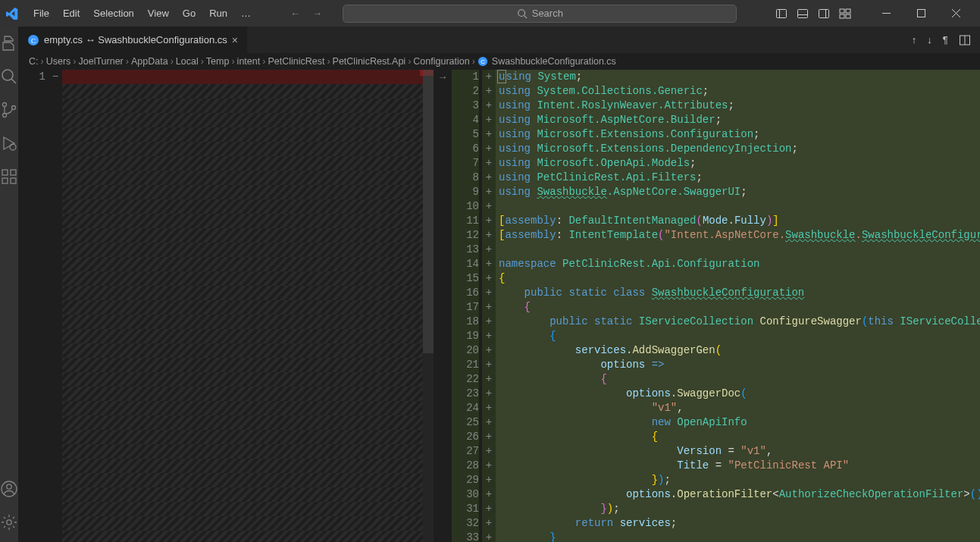 This screenshot has width=980, height=542. What do you see at coordinates (59, 61) in the screenshot?
I see `bc-seg: Users` at bounding box center [59, 61].